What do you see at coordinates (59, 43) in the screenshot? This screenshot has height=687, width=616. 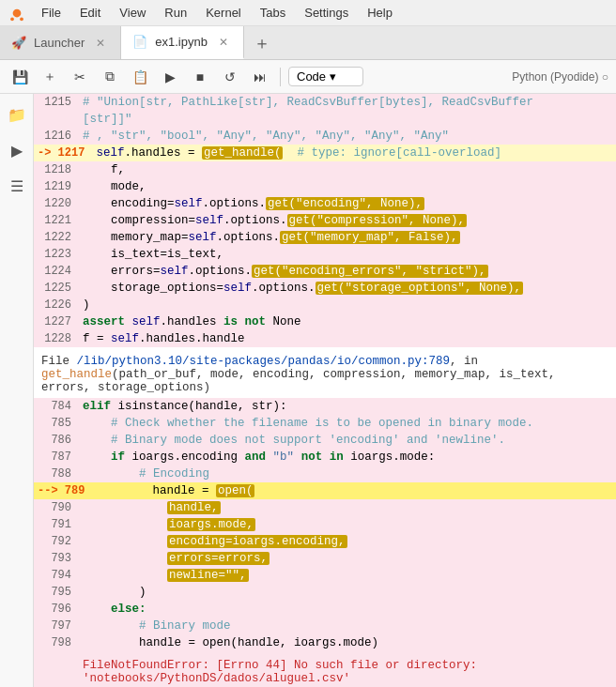 I see `tab-launcher-label: Launcher` at bounding box center [59, 43].